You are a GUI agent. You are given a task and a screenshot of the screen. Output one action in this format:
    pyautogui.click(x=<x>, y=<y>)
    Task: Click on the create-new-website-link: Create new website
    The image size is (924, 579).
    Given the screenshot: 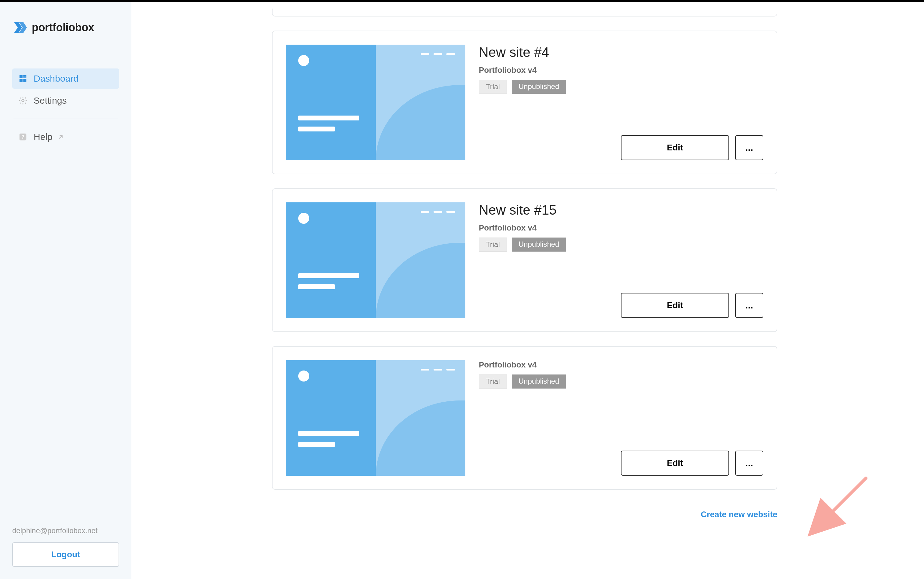 What is the action you would take?
    pyautogui.click(x=524, y=515)
    